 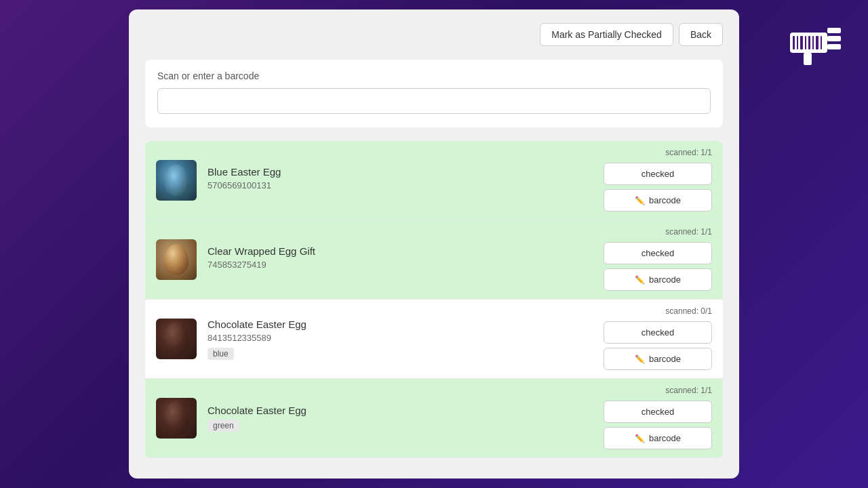 I want to click on item-info: Clear Wrapped Egg Gift 745853275419, so click(x=406, y=260).